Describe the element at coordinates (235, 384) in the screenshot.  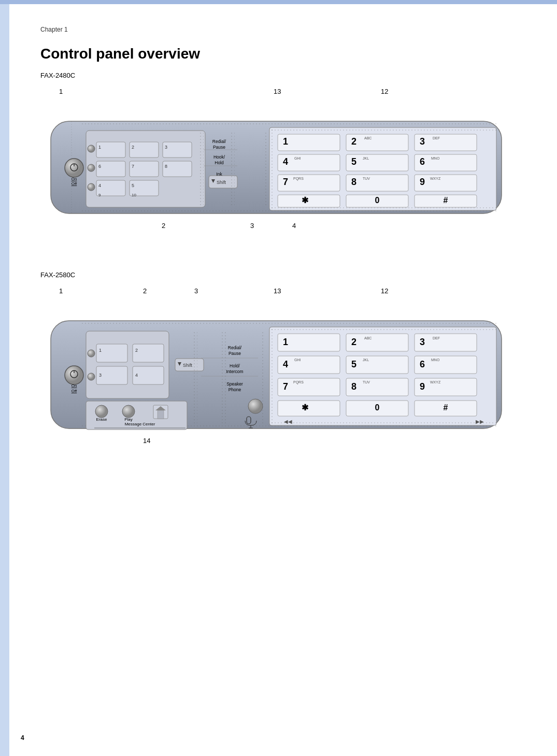
I see `svg-text: Speaker` at that location.